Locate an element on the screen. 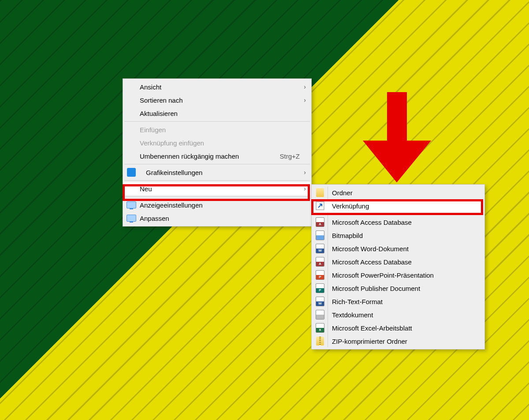 The image size is (529, 420). menu-item-label: Umbenennen rückgängig machen is located at coordinates (190, 156).